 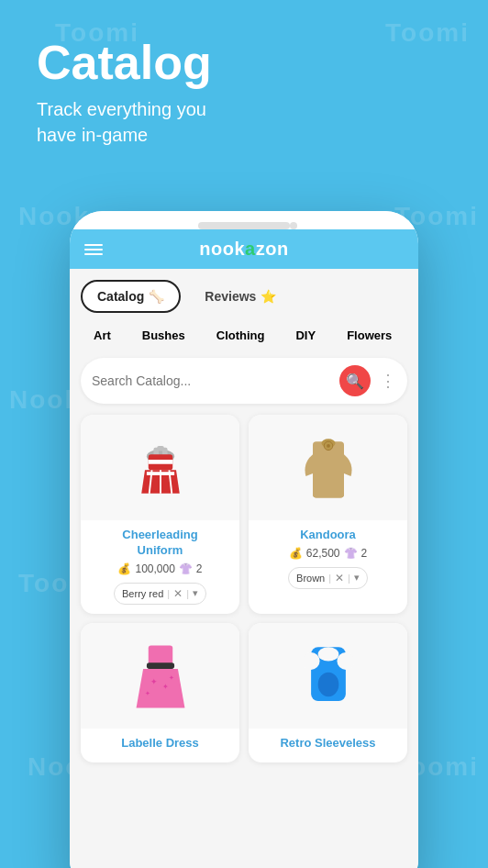 What do you see at coordinates (244, 336) in the screenshot?
I see `filter-row: Art Bushes Clothing DIY Flowers` at bounding box center [244, 336].